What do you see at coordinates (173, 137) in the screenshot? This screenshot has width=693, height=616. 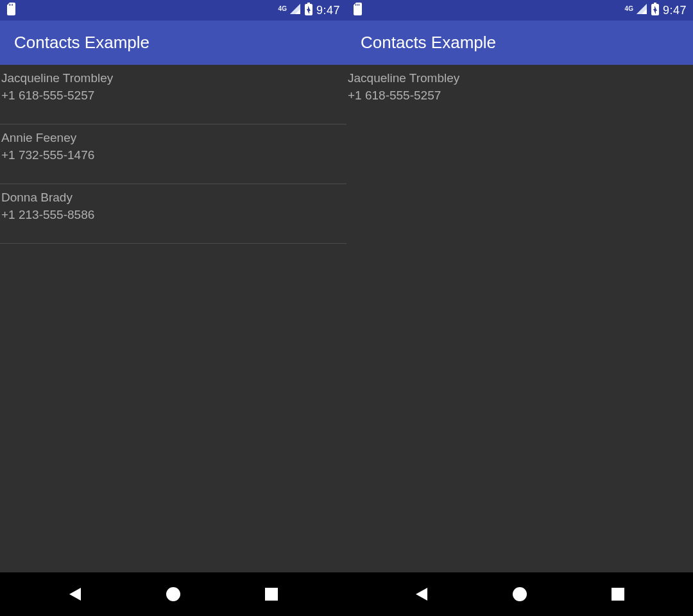 I see `contact-name: Annie Feeney` at bounding box center [173, 137].